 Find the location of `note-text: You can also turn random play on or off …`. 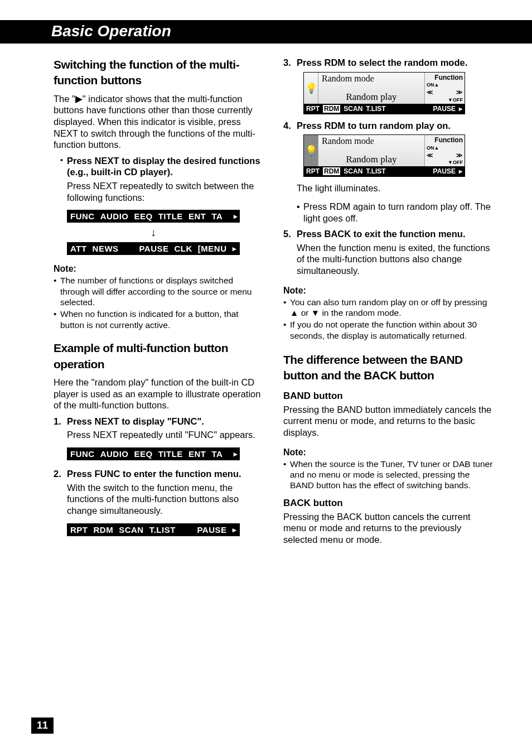

note-text: You can also turn random play on or off … is located at coordinates (391, 308).